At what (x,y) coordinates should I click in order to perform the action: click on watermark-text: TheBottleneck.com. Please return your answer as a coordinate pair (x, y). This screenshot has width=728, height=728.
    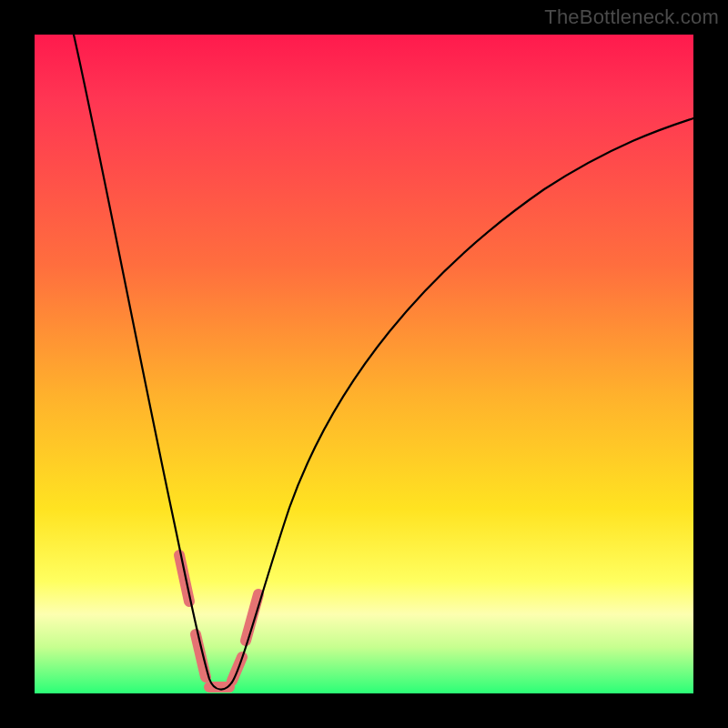
    Looking at the image, I should click on (632, 17).